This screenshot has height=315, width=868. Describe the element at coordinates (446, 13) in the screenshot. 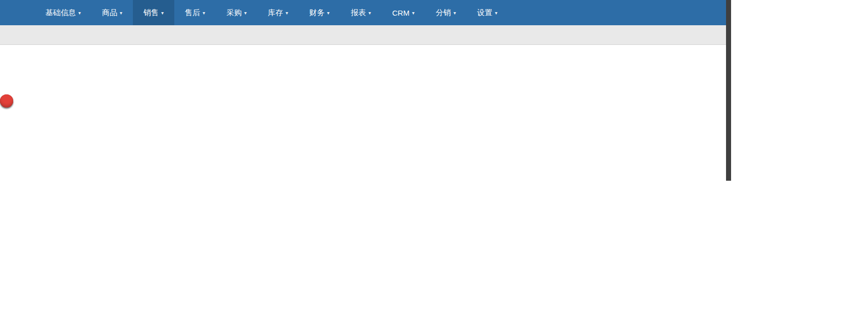

I see `nav-item-distribution: 分销▾` at that location.